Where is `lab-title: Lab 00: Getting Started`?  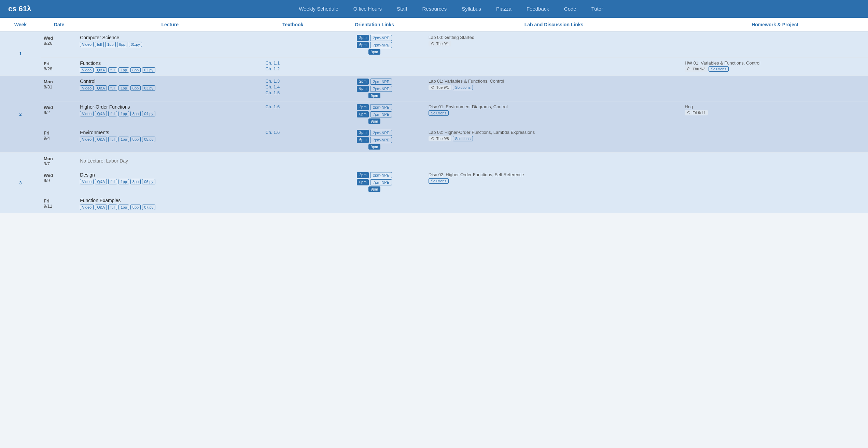
lab-title: Lab 00: Getting Started is located at coordinates (554, 38).